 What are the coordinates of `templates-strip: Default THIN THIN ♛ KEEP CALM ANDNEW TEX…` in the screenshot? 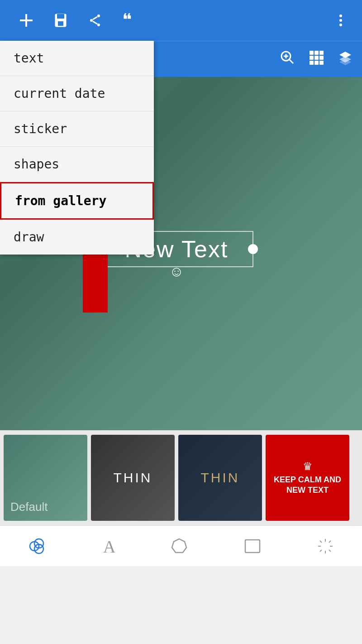 It's located at (181, 478).